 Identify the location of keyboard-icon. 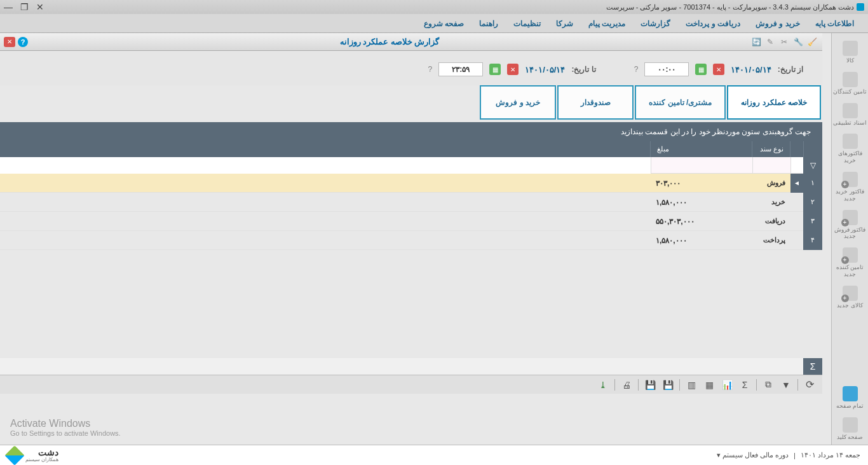
(850, 425).